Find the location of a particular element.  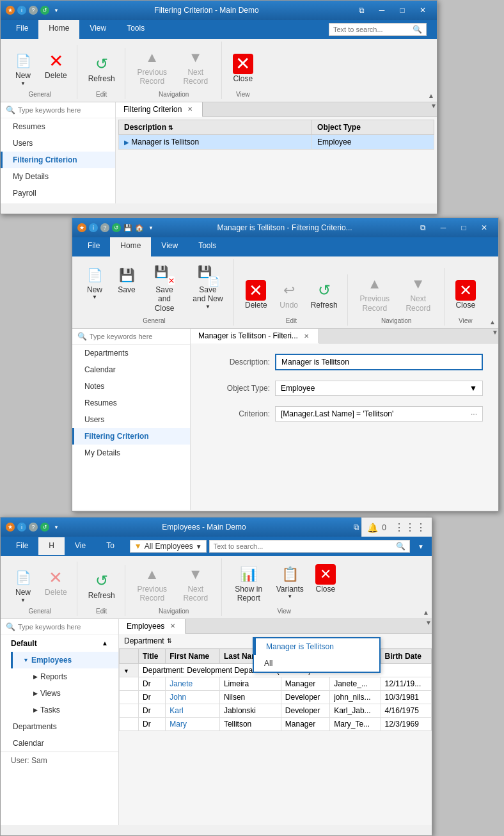

ribbon-collapse: ▲ is located at coordinates (431, 96).